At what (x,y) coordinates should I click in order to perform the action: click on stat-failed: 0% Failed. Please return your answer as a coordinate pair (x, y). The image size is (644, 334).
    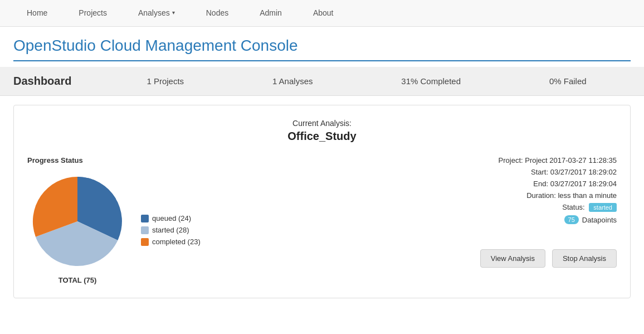
    Looking at the image, I should click on (568, 81).